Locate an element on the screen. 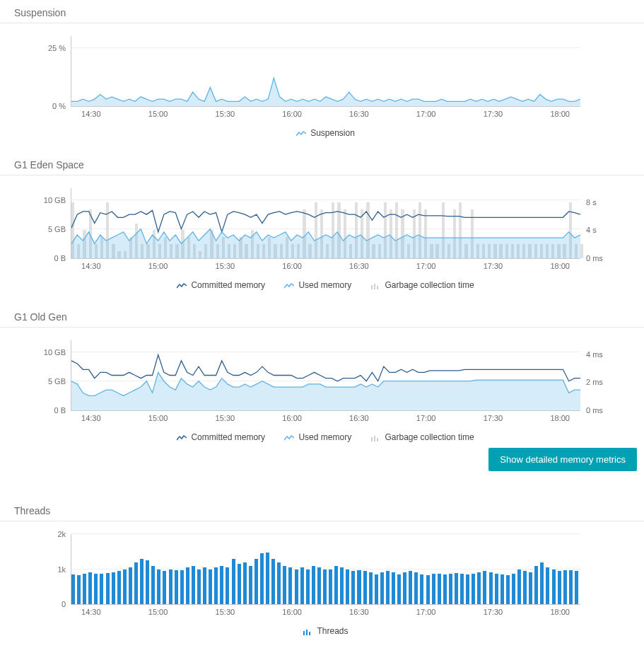 This screenshot has height=665, width=644. y-tick: 1k is located at coordinates (64, 569).